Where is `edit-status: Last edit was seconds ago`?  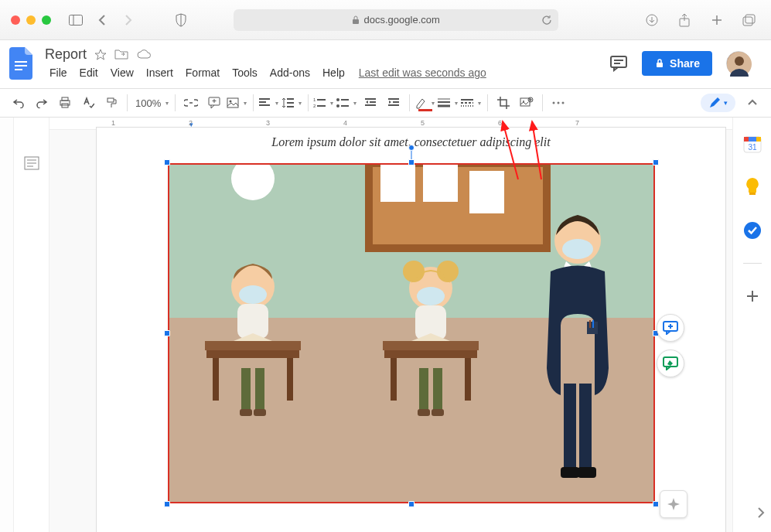
edit-status: Last edit was seconds ago is located at coordinates (422, 73).